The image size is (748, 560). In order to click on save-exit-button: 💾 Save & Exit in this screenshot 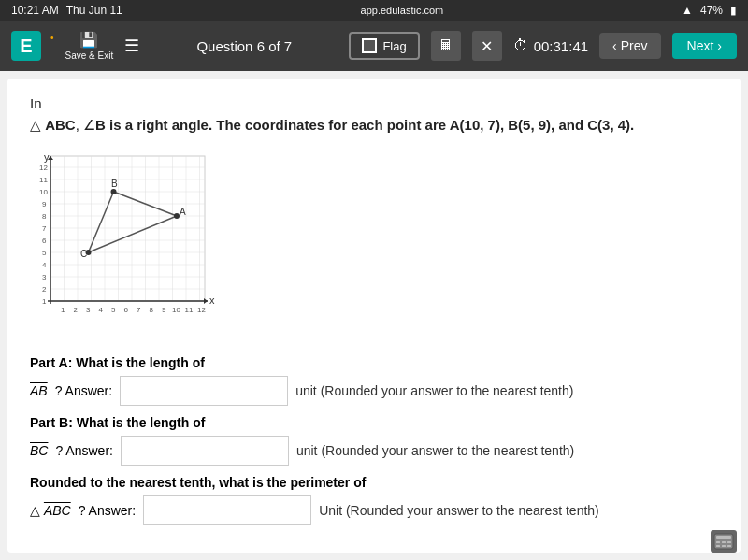, I will do `click(90, 46)`.